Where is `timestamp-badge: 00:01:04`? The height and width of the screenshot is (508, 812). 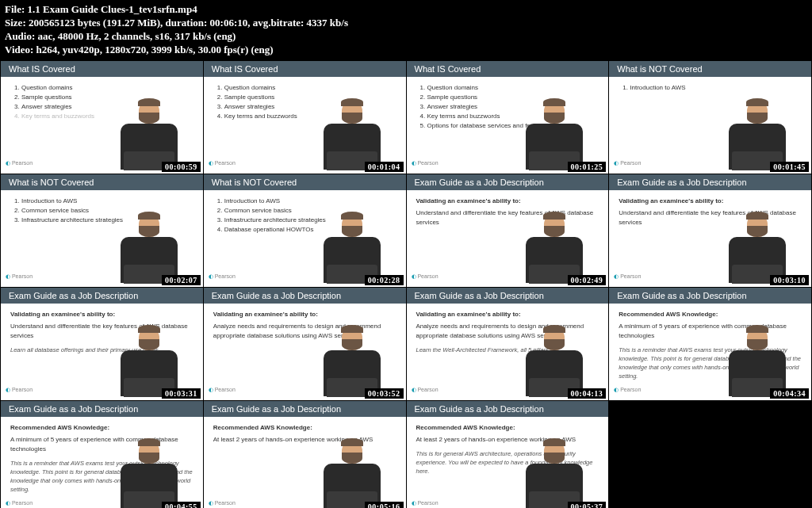
timestamp-badge: 00:01:04 is located at coordinates (384, 166).